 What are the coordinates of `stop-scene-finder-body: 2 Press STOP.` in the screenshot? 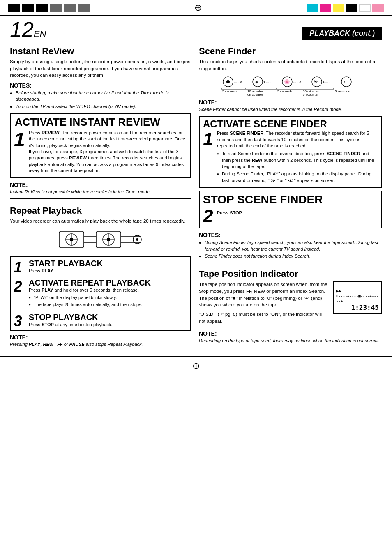 It's located at (291, 217).